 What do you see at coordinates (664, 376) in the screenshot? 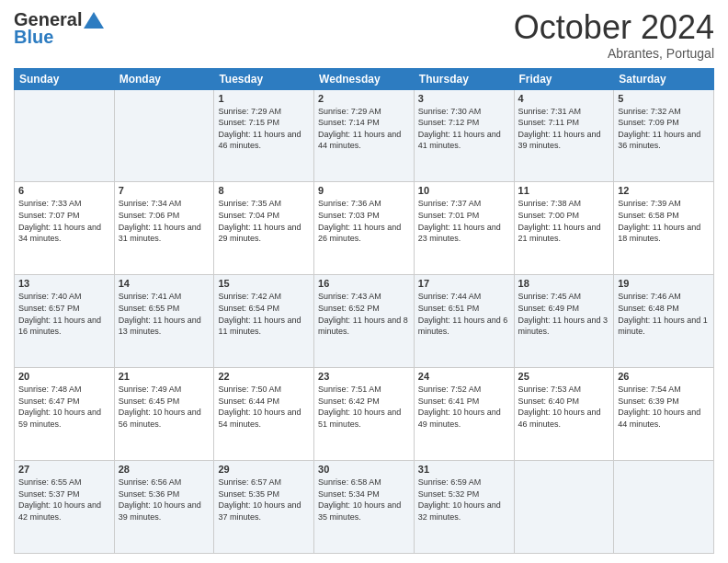
I see `day-number: 26` at bounding box center [664, 376].